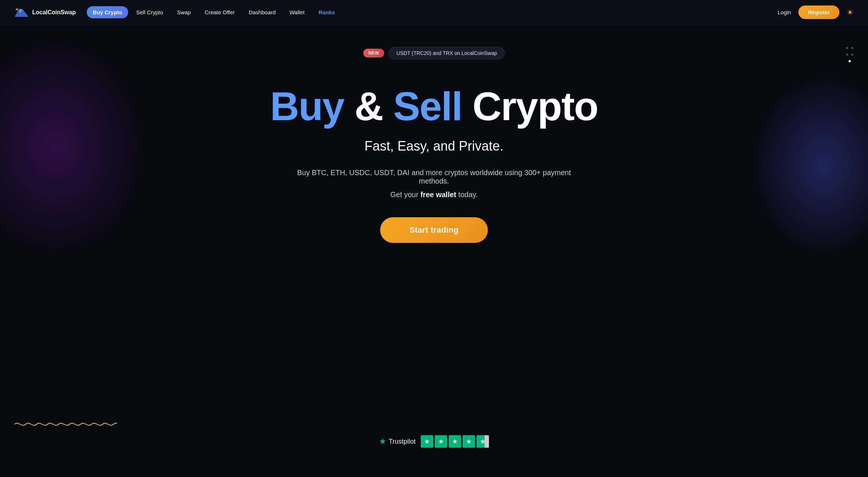  Describe the element at coordinates (467, 195) in the screenshot. I see `wallet-text-suffix: today.` at that location.